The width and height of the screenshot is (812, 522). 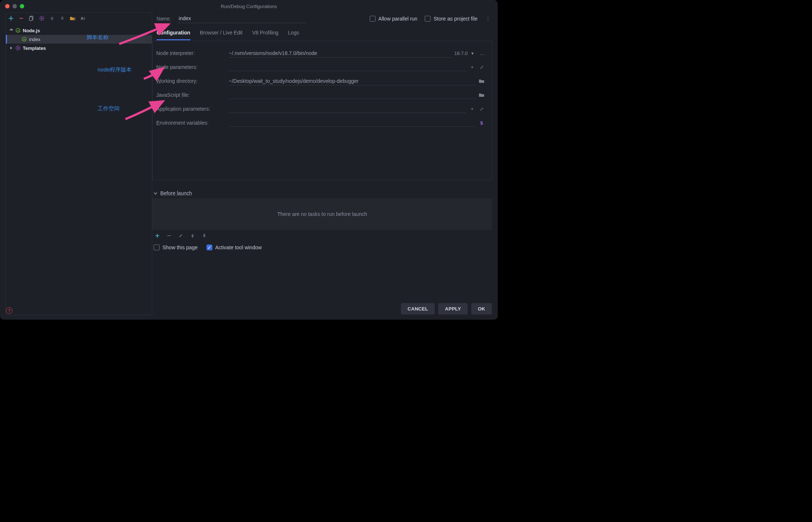 What do you see at coordinates (109, 109) in the screenshot?
I see `annotation-workspace: 工作空间` at bounding box center [109, 109].